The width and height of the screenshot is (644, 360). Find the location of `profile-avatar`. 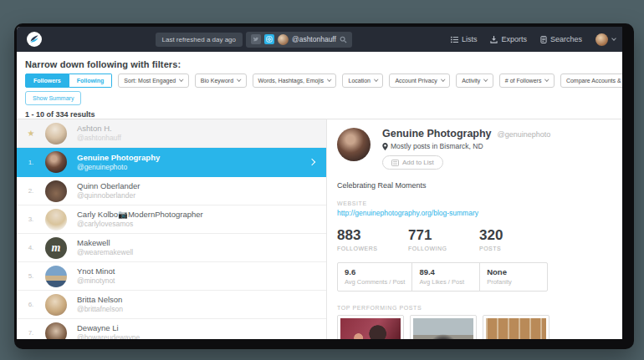

profile-avatar is located at coordinates (354, 145).